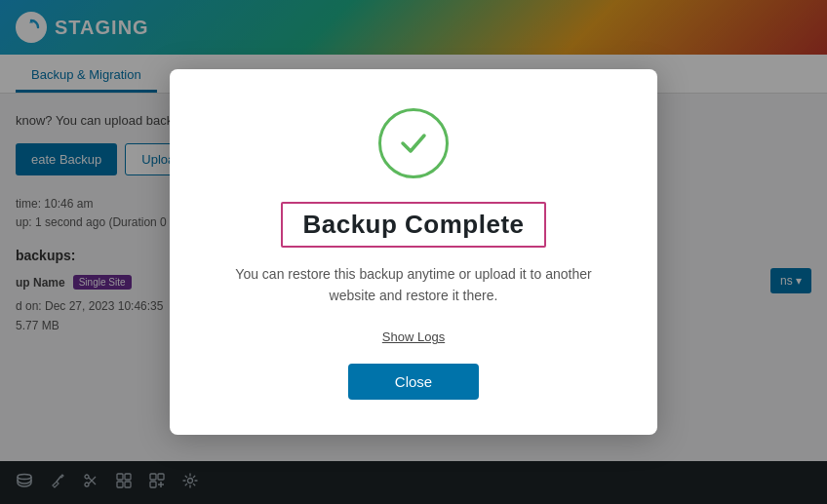 The width and height of the screenshot is (827, 504). I want to click on modal-description: You can restore this backup anytime or u…, so click(414, 285).